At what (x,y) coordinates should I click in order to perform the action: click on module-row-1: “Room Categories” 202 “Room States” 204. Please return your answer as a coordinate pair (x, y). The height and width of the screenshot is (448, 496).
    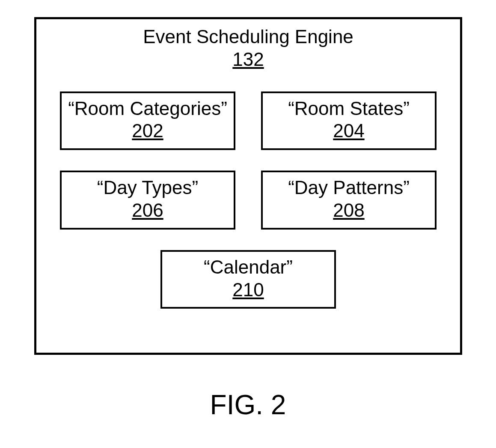
    Looking at the image, I should click on (248, 121).